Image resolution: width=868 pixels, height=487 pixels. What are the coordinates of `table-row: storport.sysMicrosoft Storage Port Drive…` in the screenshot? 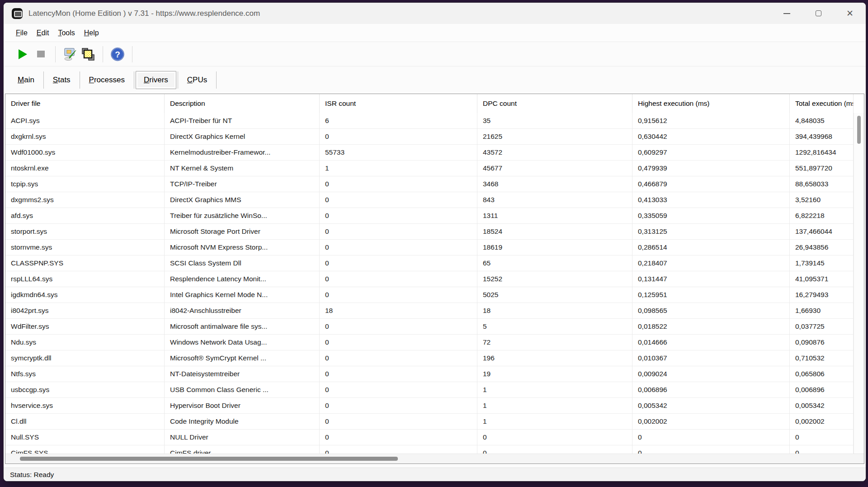 It's located at (429, 232).